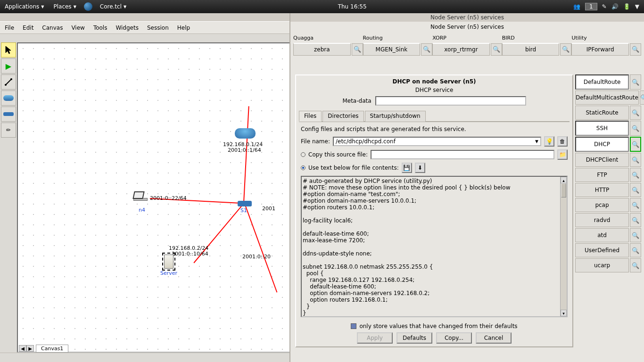  I want to click on cfg-ftp: 🔍, so click(636, 175).